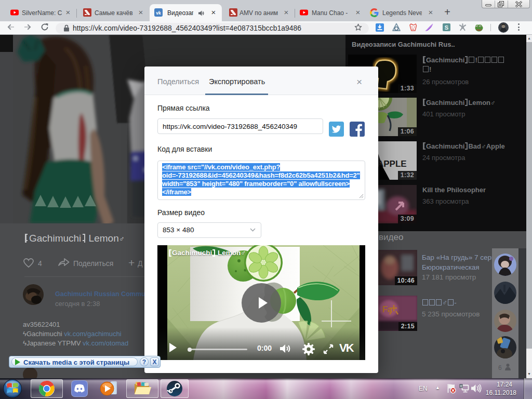  Describe the element at coordinates (447, 28) in the screenshot. I see `svg-text: S` at that location.